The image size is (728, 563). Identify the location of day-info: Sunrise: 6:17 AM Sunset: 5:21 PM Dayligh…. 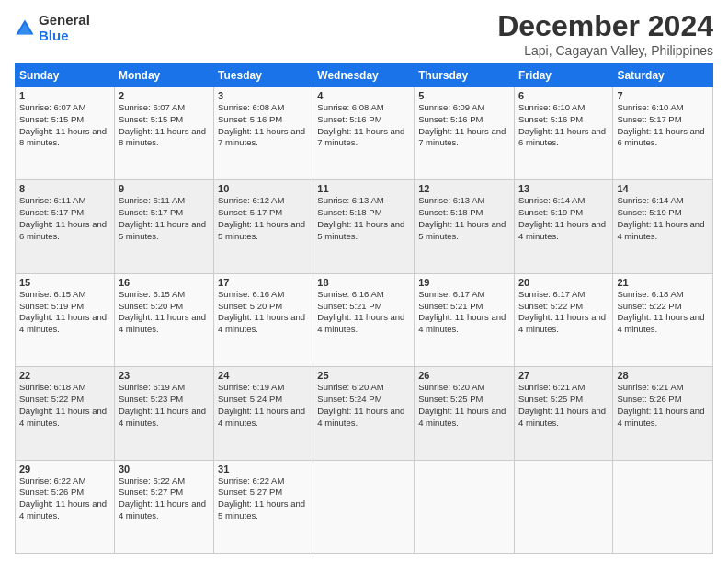
(464, 313).